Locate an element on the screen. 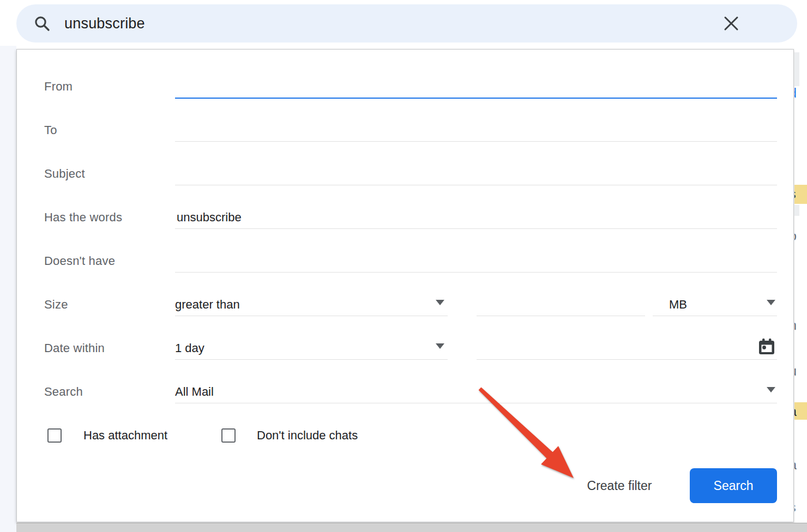 The height and width of the screenshot is (532, 807). subject-input is located at coordinates (477, 174).